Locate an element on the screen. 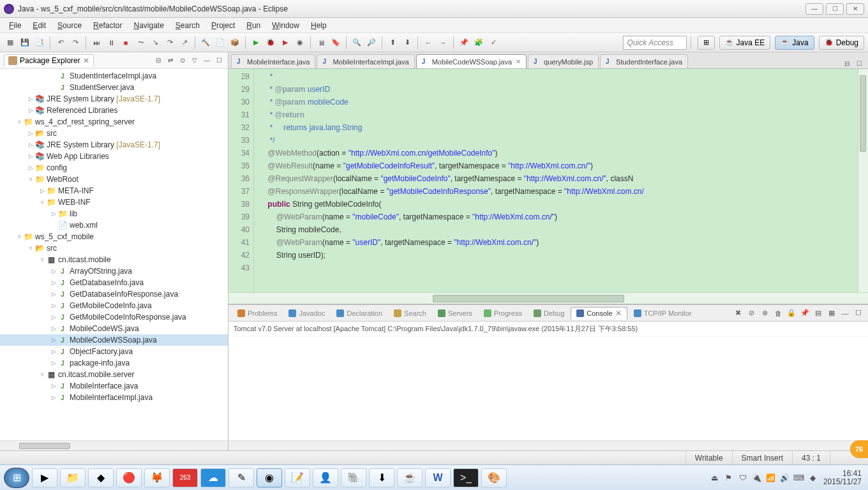 Image resolution: width=868 pixels, height=490 pixels. new-server-icon: 🖥 is located at coordinates (321, 43).